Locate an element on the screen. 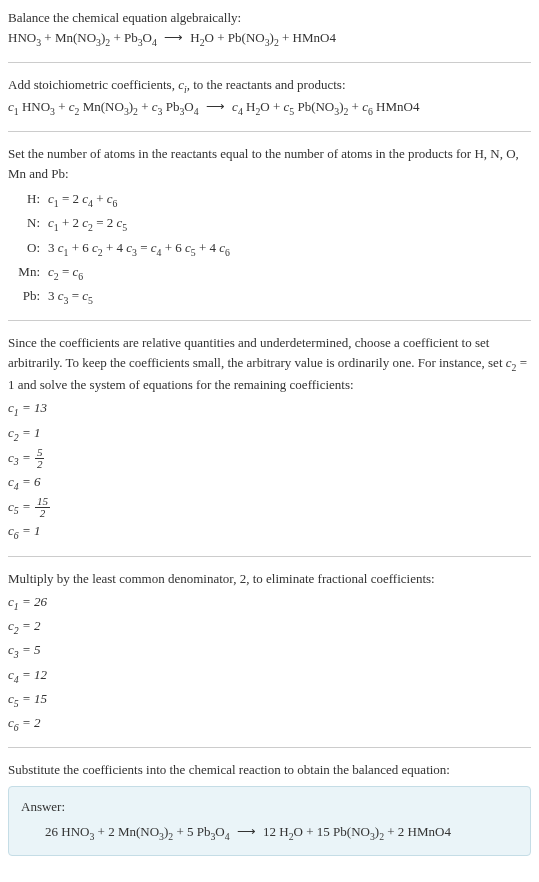  atom-row: O: 3 c1 + 6 c2 + 4 c3 = c4 + 6 c5 + 4 c6 is located at coordinates (274, 249).